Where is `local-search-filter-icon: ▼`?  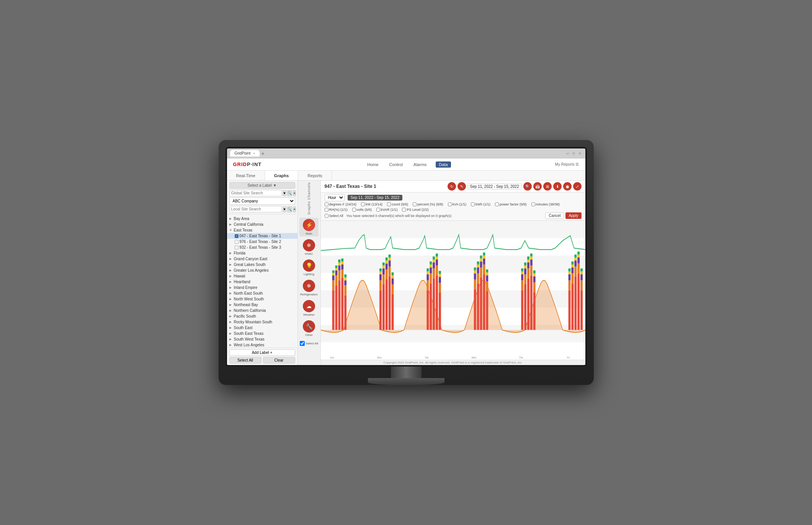 local-search-filter-icon: ▼ is located at coordinates (285, 209).